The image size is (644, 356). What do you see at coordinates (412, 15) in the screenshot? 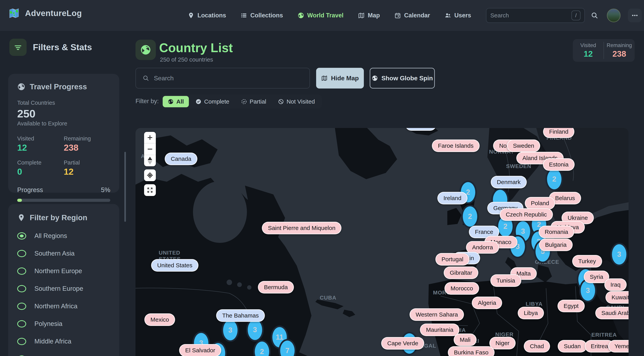
I see `nav-item-calendar: Calendar` at bounding box center [412, 15].